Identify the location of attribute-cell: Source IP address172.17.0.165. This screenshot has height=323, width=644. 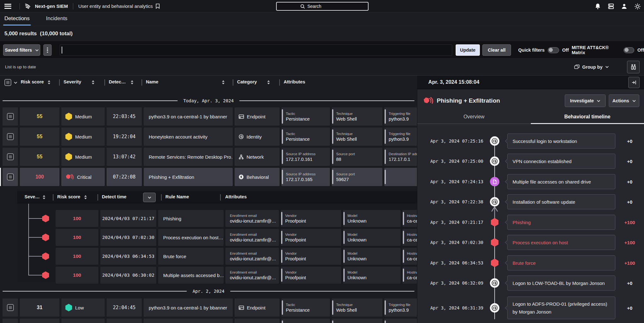
(306, 177).